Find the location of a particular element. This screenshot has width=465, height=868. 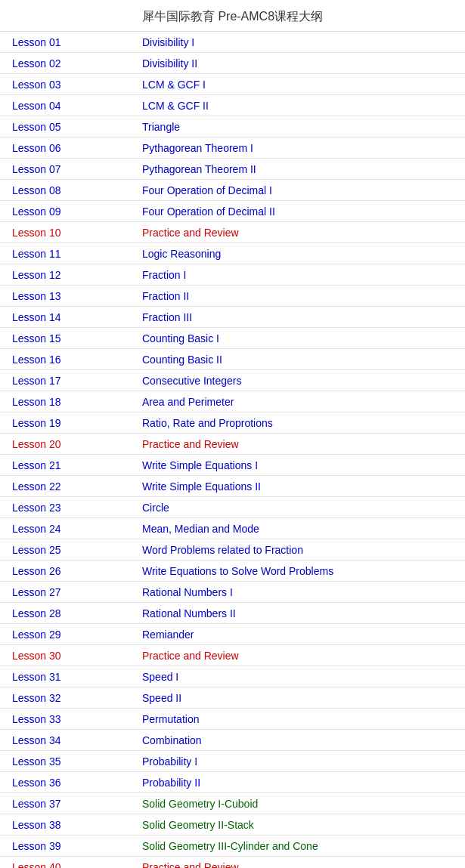

table-row: Lesson 28Rational Numbers II is located at coordinates (233, 613).